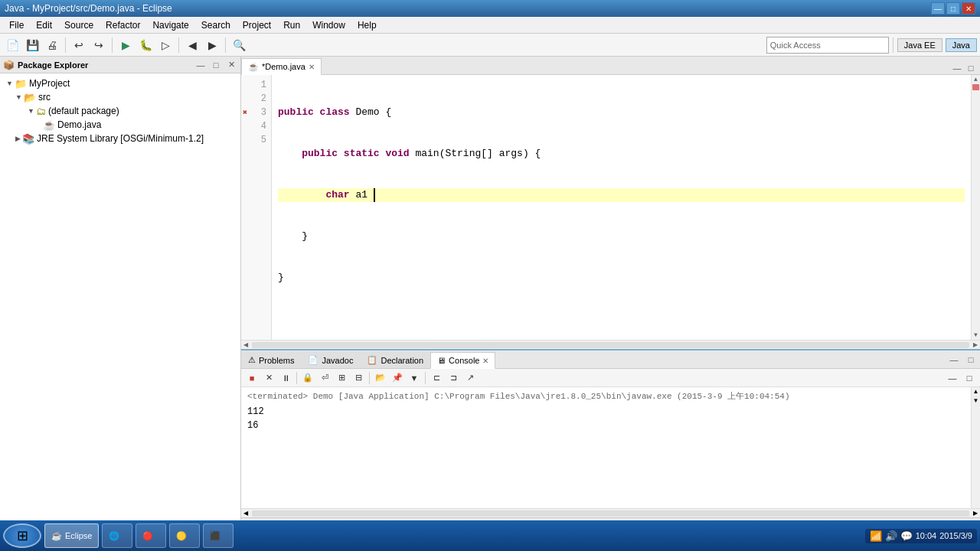 The width and height of the screenshot is (980, 551). What do you see at coordinates (52, 45) in the screenshot?
I see `print-button: 🖨` at bounding box center [52, 45].